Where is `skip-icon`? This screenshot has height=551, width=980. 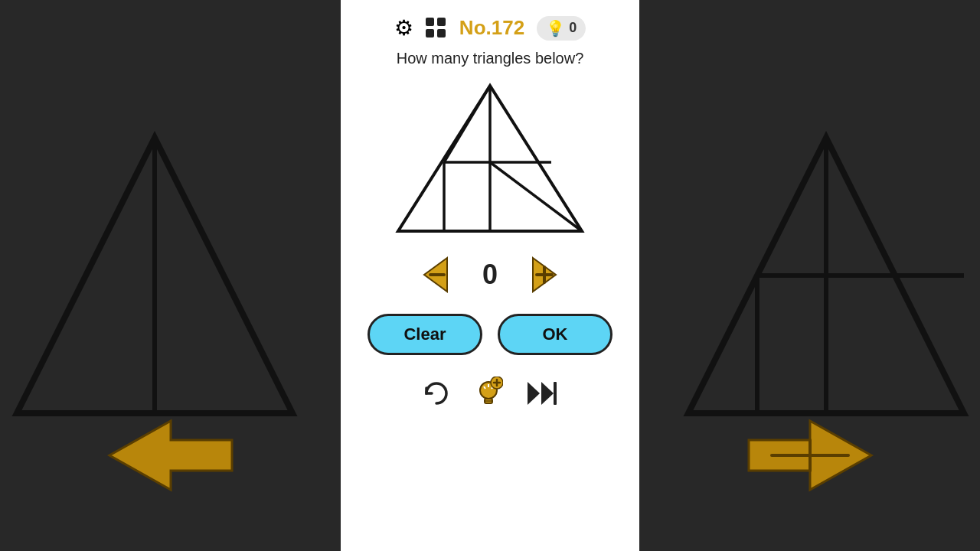 skip-icon is located at coordinates (542, 396).